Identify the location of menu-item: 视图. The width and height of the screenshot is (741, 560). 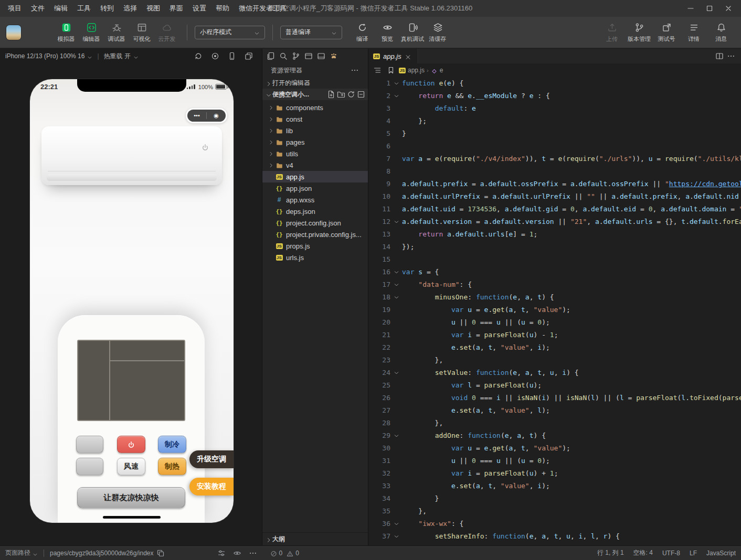
(153, 8).